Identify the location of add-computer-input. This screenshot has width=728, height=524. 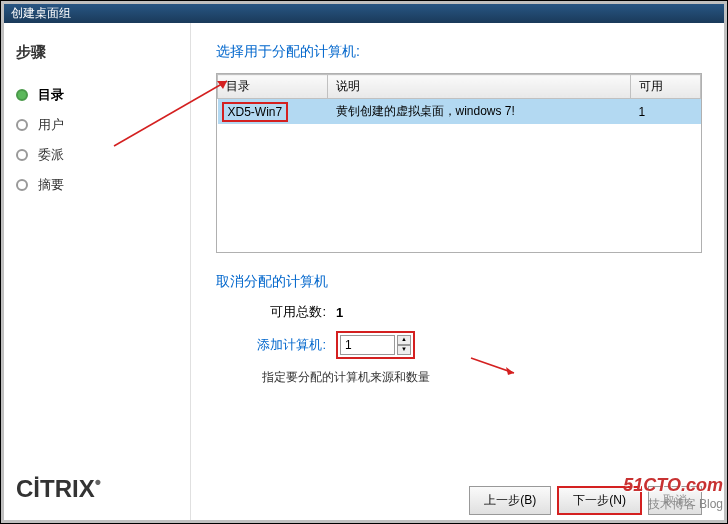
(368, 345).